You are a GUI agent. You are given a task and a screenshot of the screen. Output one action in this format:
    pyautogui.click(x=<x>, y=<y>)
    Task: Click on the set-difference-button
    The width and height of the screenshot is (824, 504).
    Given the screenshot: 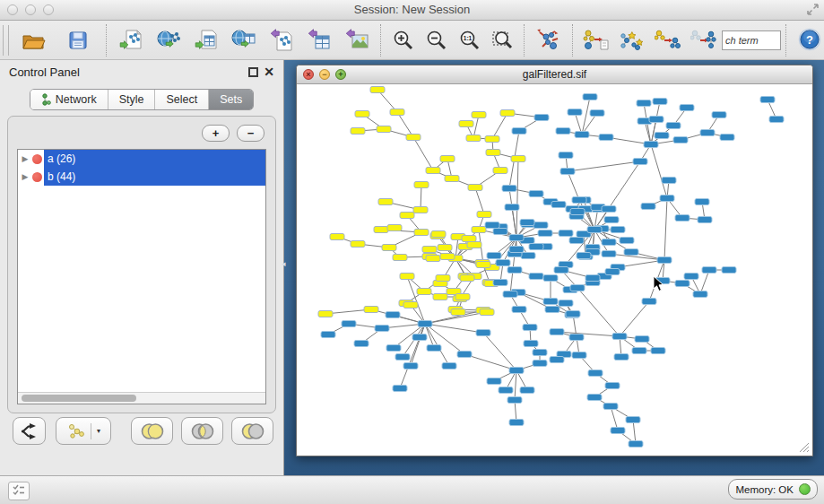 What is the action you would take?
    pyautogui.click(x=253, y=430)
    